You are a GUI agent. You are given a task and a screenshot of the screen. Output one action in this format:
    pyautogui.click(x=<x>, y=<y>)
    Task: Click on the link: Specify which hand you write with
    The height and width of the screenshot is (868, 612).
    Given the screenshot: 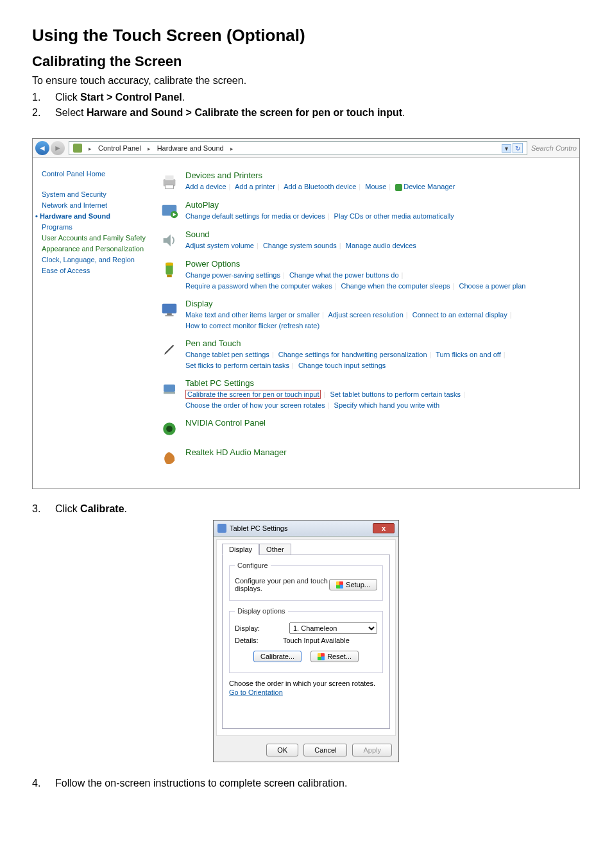 What is the action you would take?
    pyautogui.click(x=387, y=405)
    